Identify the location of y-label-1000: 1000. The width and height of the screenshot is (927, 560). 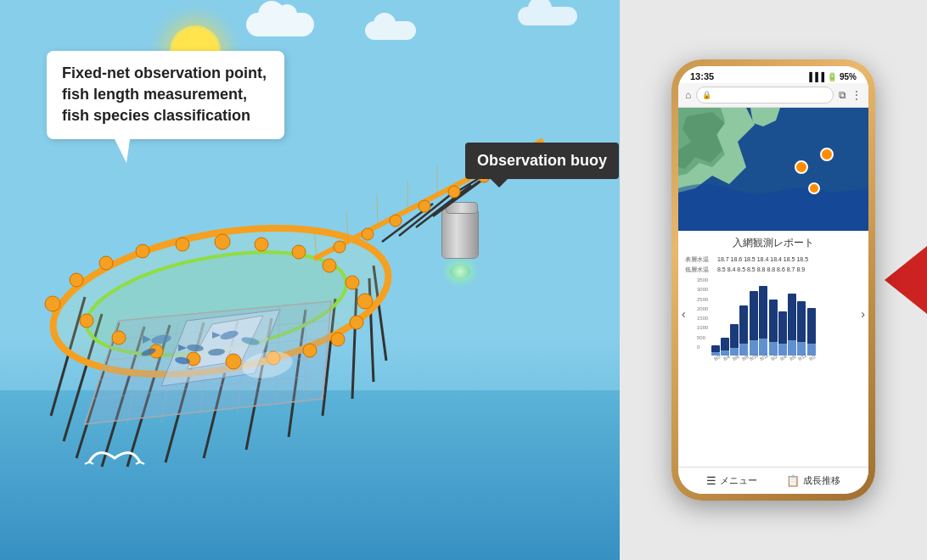
(703, 328).